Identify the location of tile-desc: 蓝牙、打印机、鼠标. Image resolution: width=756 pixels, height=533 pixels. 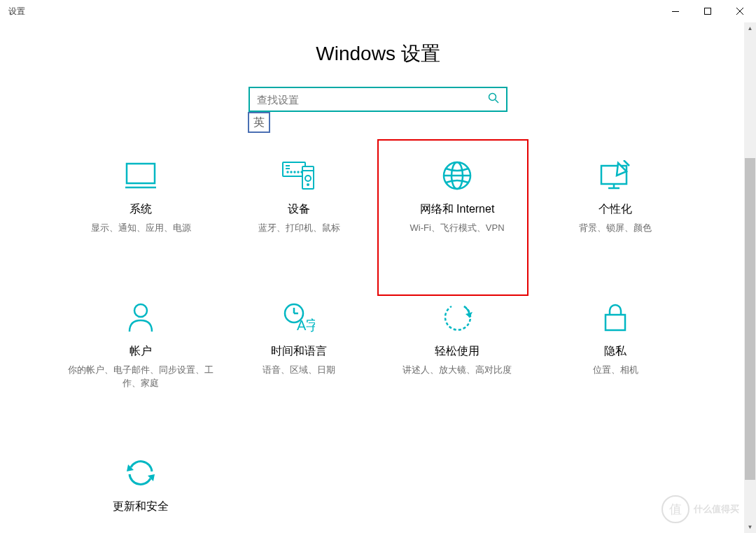
(300, 228).